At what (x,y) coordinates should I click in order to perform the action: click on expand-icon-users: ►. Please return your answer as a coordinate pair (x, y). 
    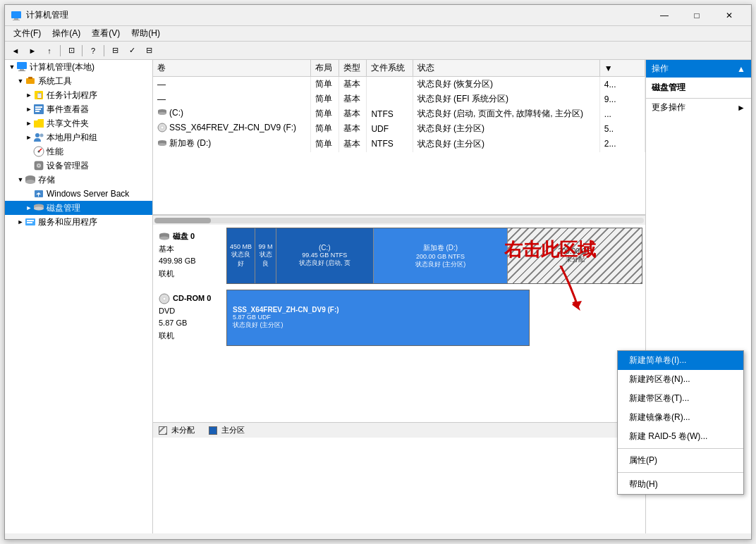
    Looking at the image, I should click on (29, 137).